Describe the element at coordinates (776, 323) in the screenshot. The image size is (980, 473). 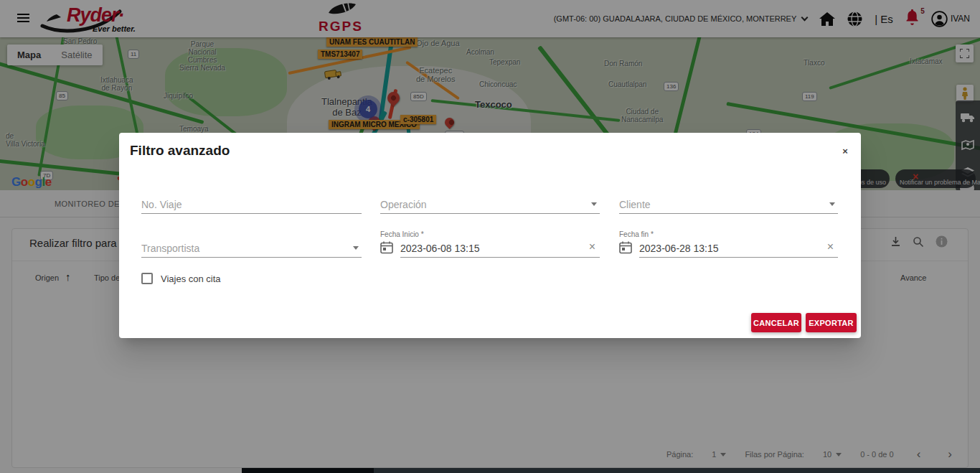
I see `cancel-button: CANCELAR` at that location.